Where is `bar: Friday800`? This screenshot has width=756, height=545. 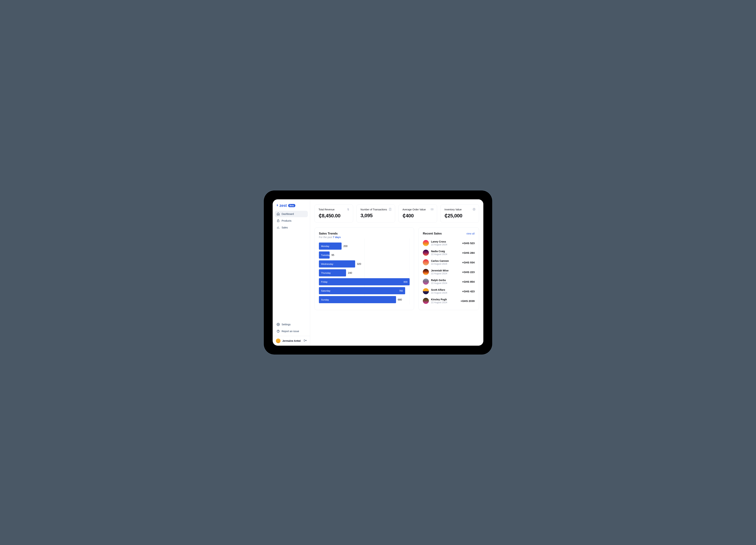
bar: Friday800 is located at coordinates (364, 282).